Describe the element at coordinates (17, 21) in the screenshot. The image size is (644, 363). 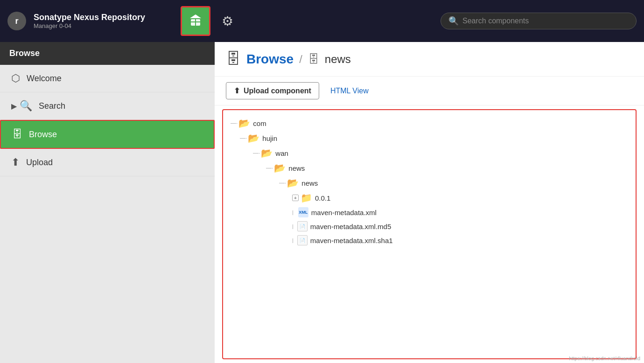
I see `app-logo: r` at that location.